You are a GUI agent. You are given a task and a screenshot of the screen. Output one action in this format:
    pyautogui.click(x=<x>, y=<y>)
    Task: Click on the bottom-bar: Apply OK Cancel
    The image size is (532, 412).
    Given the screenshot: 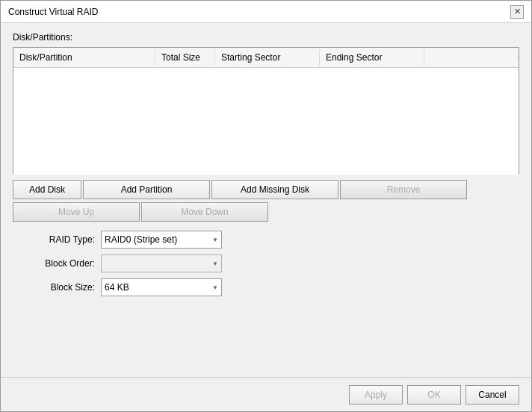 What is the action you would take?
    pyautogui.click(x=266, y=394)
    